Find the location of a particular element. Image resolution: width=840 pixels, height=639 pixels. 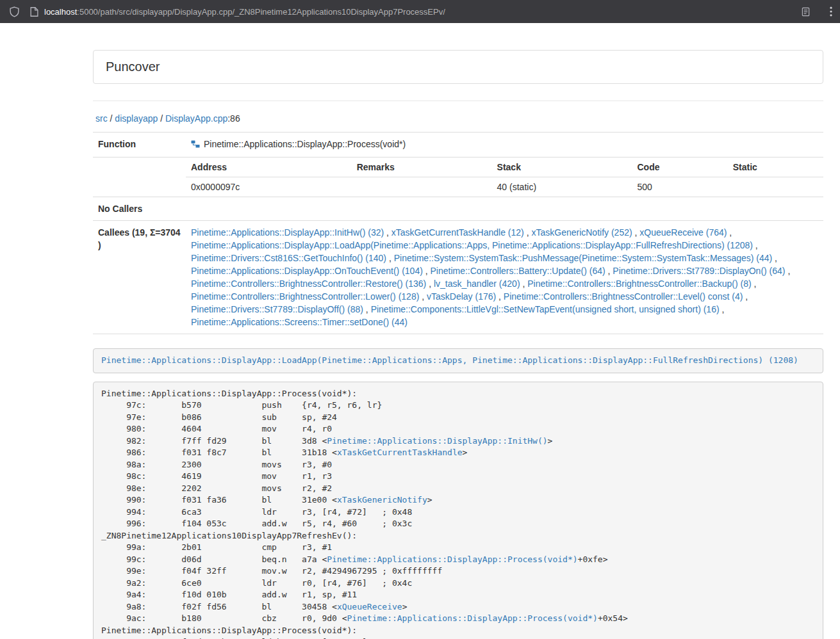

callee-link: Pinetime::Drivers::St7789::DisplayOn() (… is located at coordinates (698, 271).